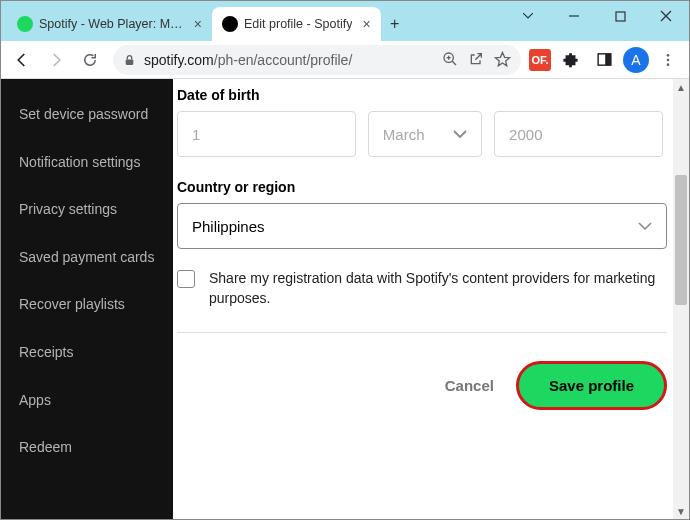 This screenshot has height=520, width=690. Describe the element at coordinates (476, 60) in the screenshot. I see `share-icon` at that location.